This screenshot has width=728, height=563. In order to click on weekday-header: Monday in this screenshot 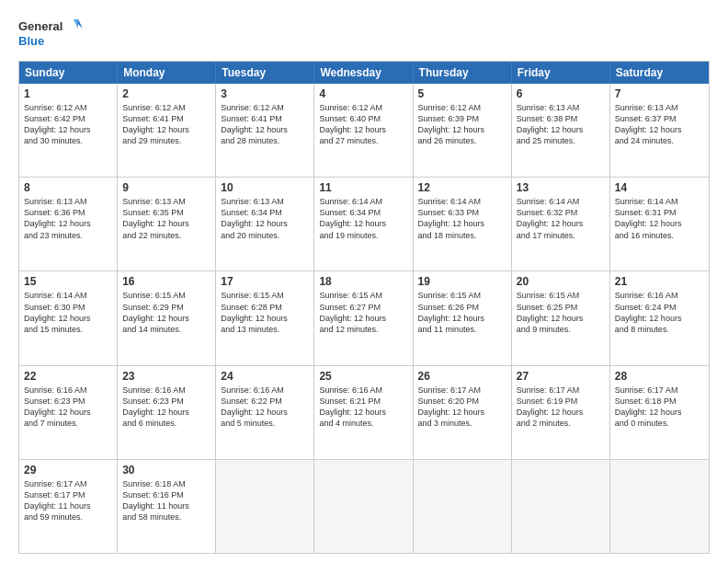, I will do `click(167, 73)`.